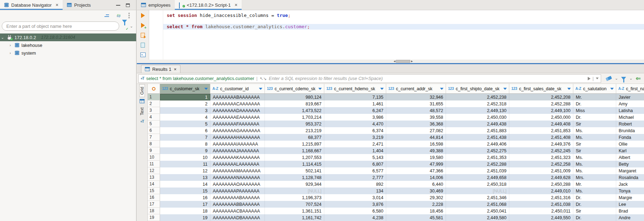 This screenshot has height=221, width=644. Describe the element at coordinates (630, 104) in the screenshot. I see `grid-cell: Amy` at that location.